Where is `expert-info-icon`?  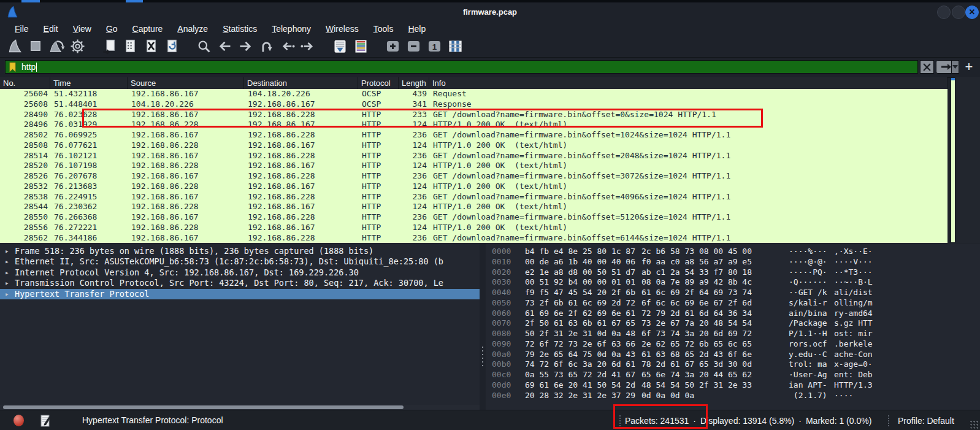 expert-info-icon is located at coordinates (18, 421).